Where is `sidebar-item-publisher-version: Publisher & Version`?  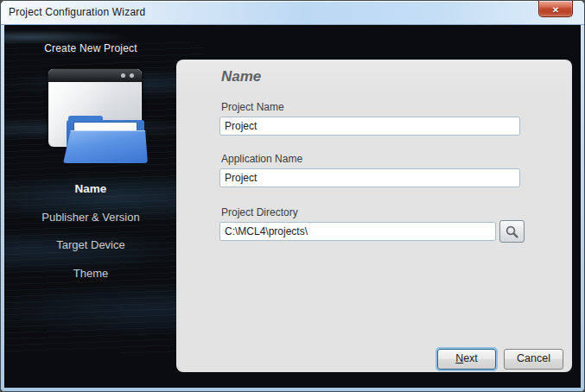
sidebar-item-publisher-version: Publisher & Version is located at coordinates (91, 218).